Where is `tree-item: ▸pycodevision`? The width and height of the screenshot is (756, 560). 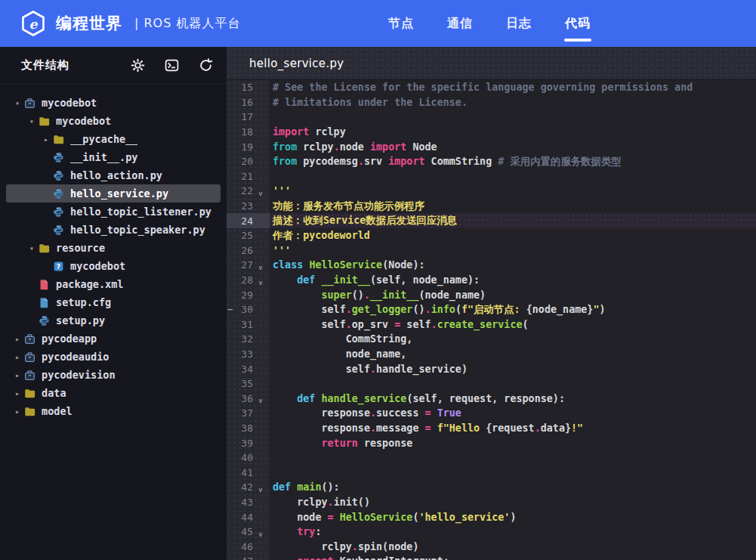 tree-item: ▸pycodevision is located at coordinates (113, 375).